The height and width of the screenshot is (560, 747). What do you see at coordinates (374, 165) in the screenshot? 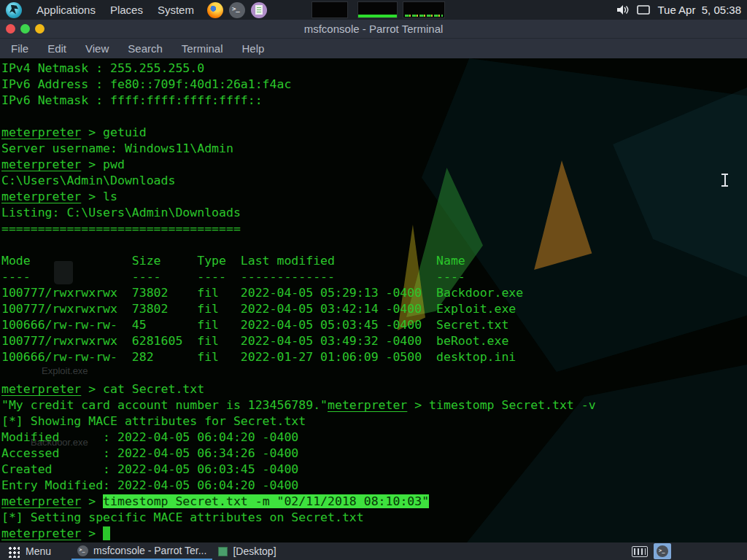
I see `terminal-line: meterpreter > pwd` at bounding box center [374, 165].